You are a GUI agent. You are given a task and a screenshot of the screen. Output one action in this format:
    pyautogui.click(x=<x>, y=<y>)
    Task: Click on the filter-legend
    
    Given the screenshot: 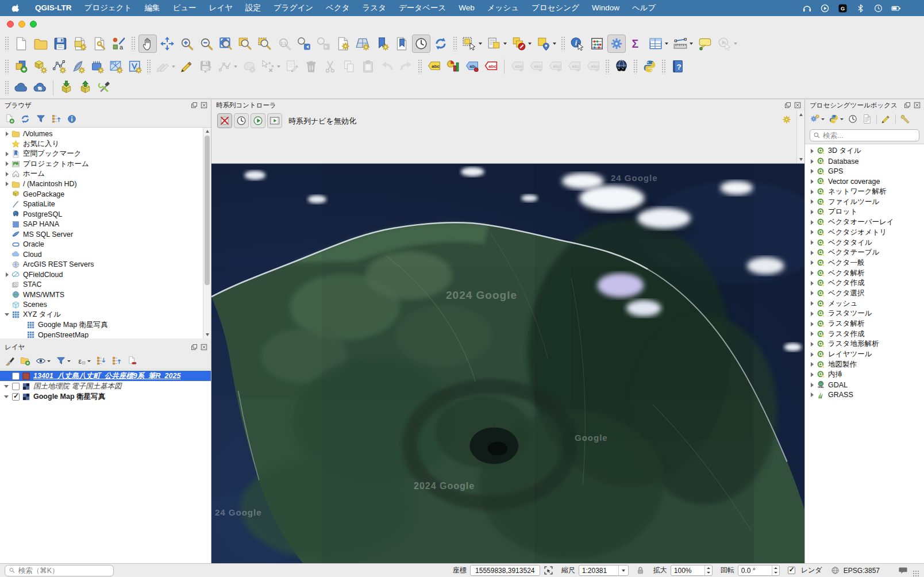 What is the action you would take?
    pyautogui.click(x=63, y=361)
    